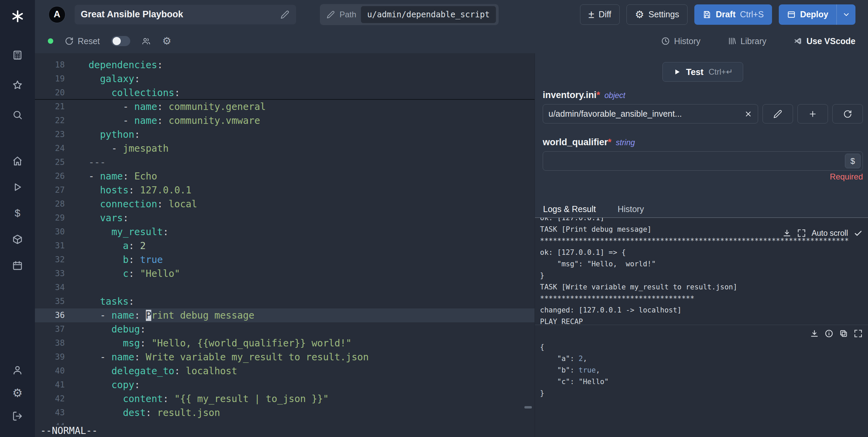  I want to click on tab-history: History, so click(631, 209).